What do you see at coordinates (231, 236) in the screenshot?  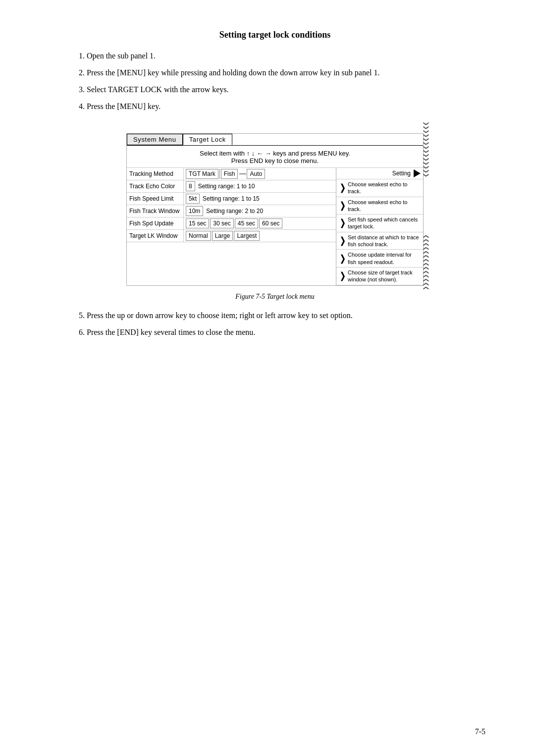 I see `row-target-lk-window: Target LK Window Normal Large Largest` at bounding box center [231, 236].